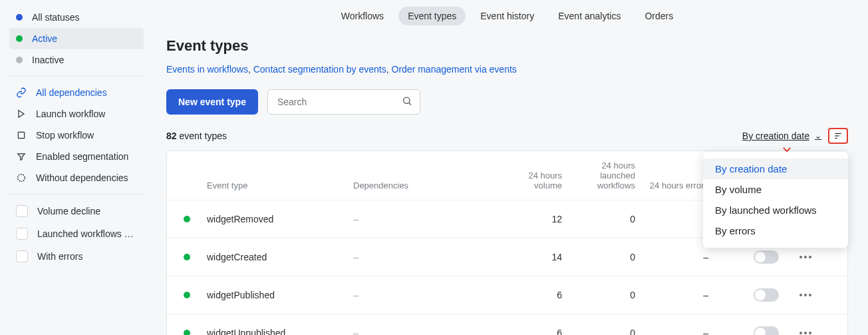 The width and height of the screenshot is (868, 335). I want to click on filter-volume-decline: Volume decline, so click(76, 211).